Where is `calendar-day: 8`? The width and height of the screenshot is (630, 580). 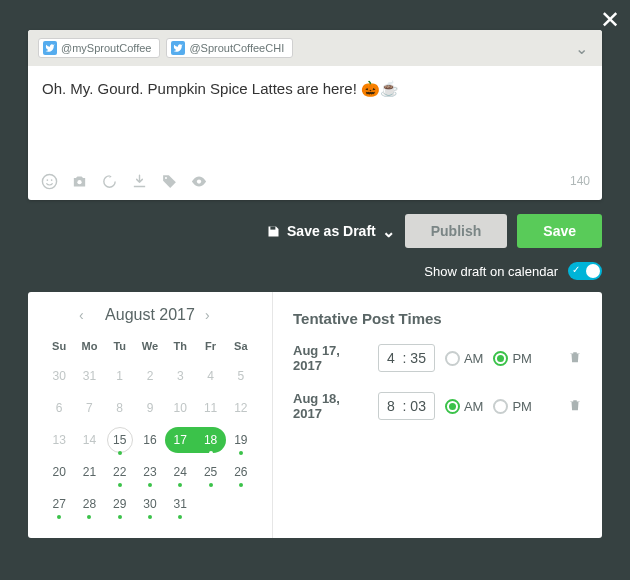 calendar-day: 8 is located at coordinates (120, 408).